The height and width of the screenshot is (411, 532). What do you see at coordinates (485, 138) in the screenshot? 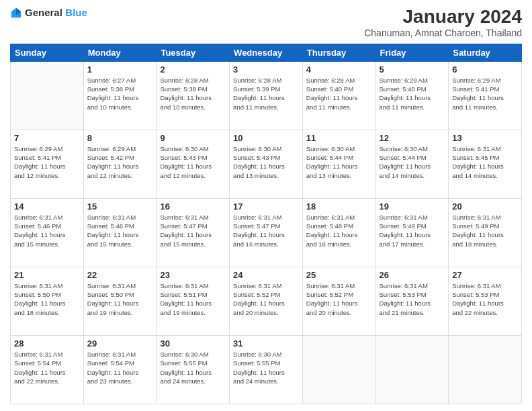
I see `day-number: 13` at bounding box center [485, 138].